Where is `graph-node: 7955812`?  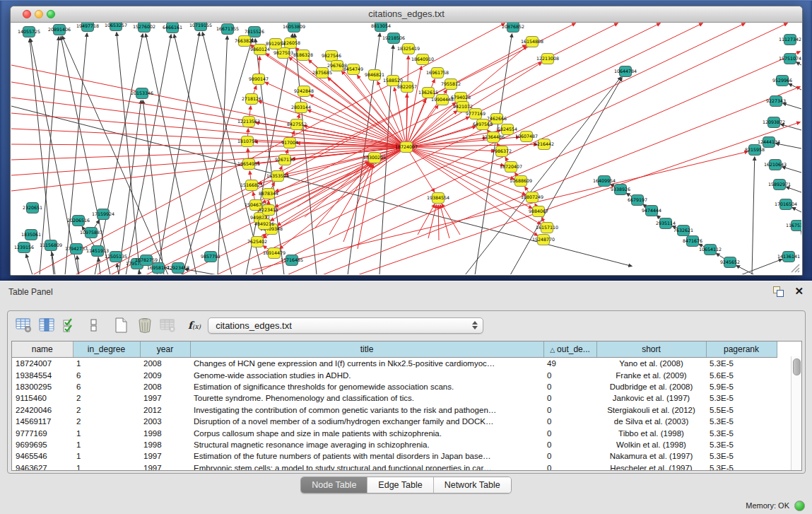
graph-node: 7955812 is located at coordinates (451, 85).